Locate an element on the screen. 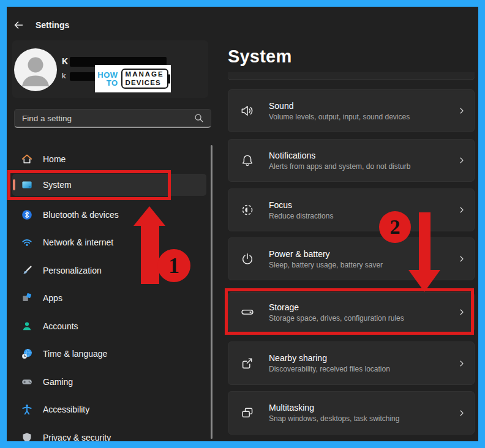  power-icon is located at coordinates (247, 259).